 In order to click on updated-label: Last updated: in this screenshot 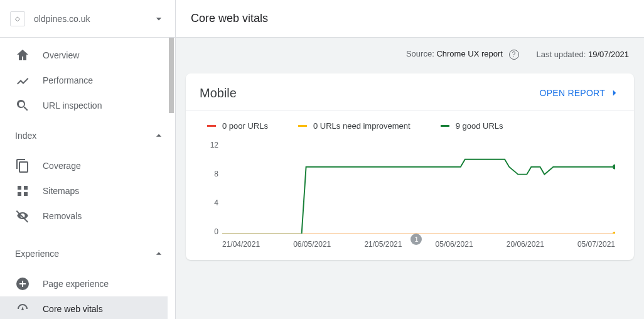, I will do `click(561, 54)`.